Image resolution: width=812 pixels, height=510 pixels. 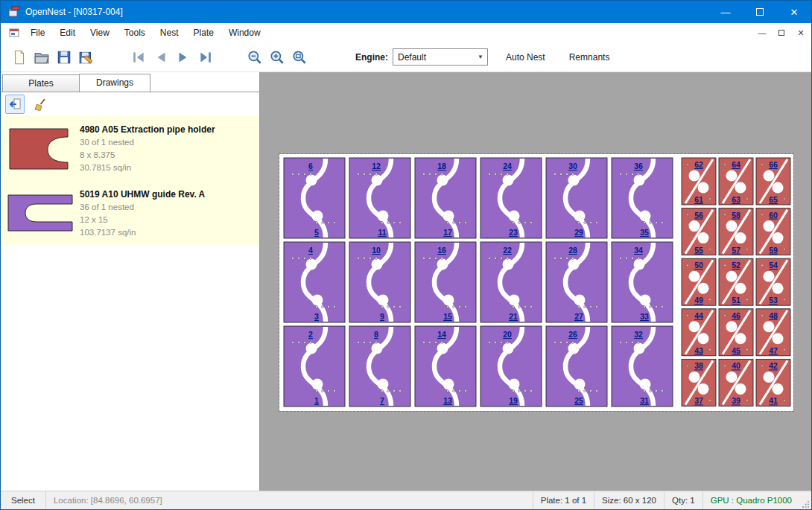 What do you see at coordinates (130, 82) in the screenshot?
I see `panel-tabs: PlatesDrawings` at bounding box center [130, 82].